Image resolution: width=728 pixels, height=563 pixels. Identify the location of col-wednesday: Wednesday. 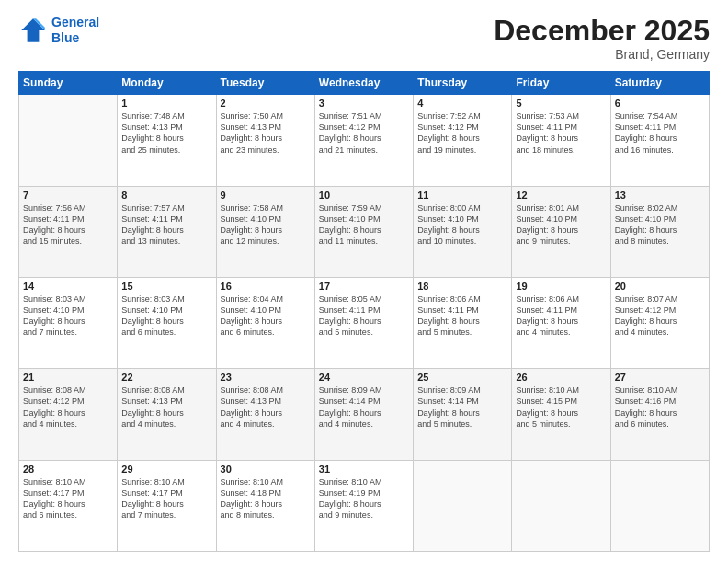
(364, 83).